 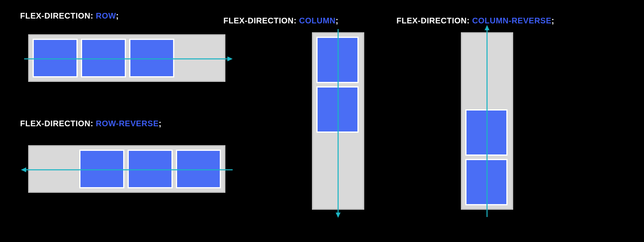 I want to click on label-value: ROW, so click(x=106, y=16).